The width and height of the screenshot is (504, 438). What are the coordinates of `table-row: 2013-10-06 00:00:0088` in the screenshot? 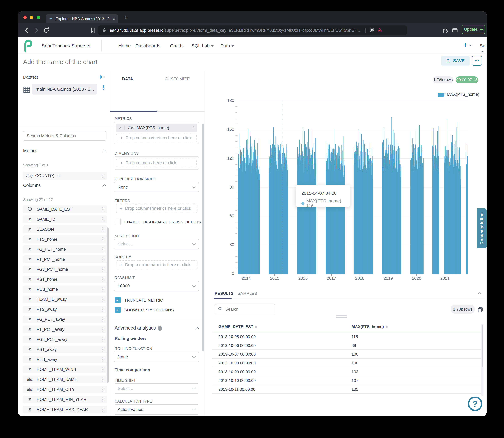 It's located at (347, 345).